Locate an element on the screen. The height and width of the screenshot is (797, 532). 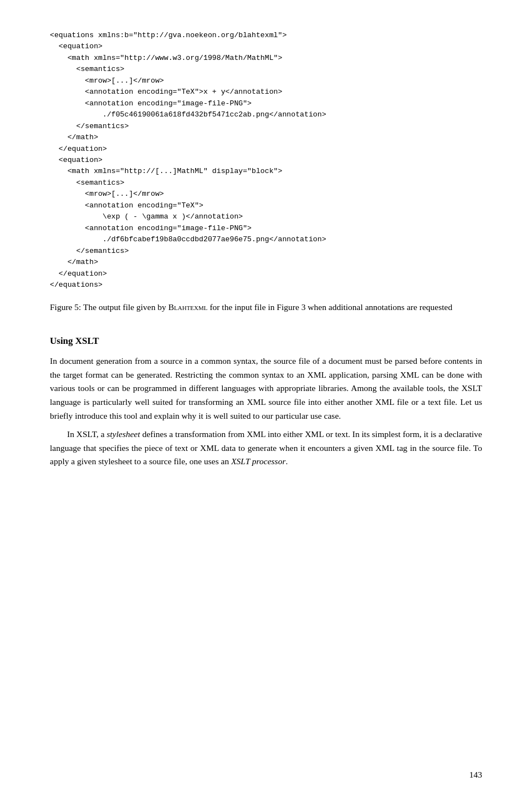
figure-text: The output file given by is located at coordinates (126, 307).